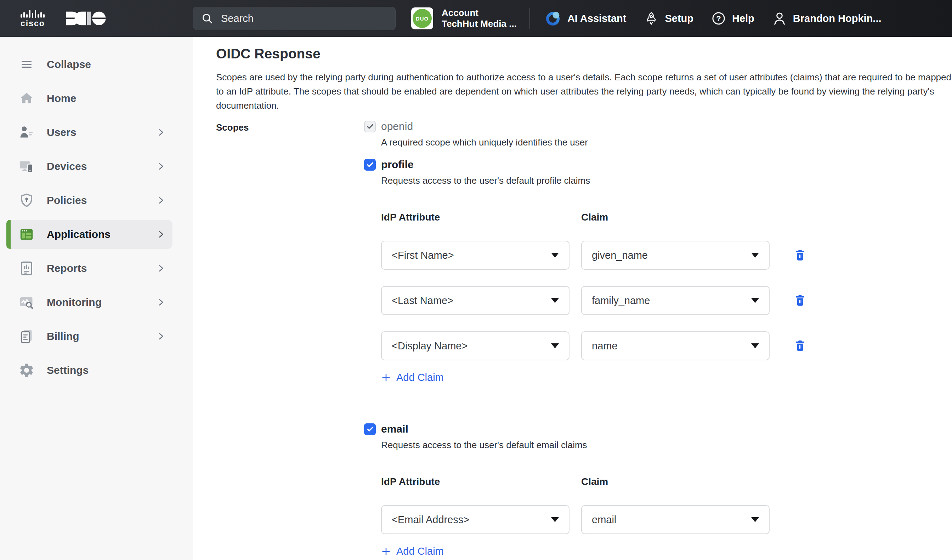 This screenshot has height=560, width=952. What do you see at coordinates (780, 18) in the screenshot?
I see `user-icon` at bounding box center [780, 18].